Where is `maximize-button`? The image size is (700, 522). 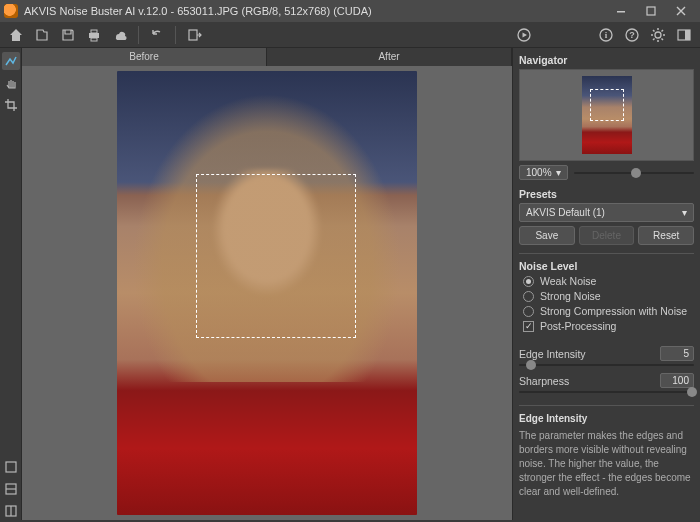 maximize-button is located at coordinates (651, 11).